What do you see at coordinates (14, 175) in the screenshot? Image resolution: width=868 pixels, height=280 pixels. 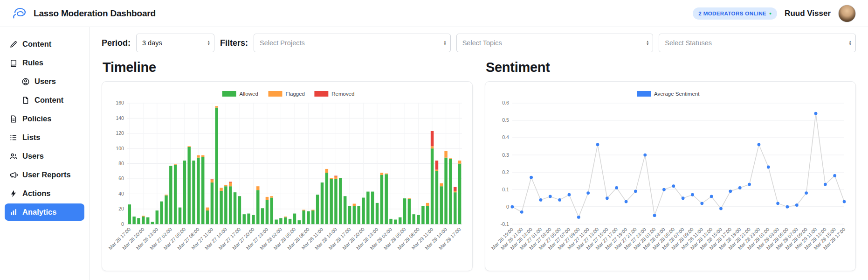 I see `megaphone-icon` at bounding box center [14, 175].